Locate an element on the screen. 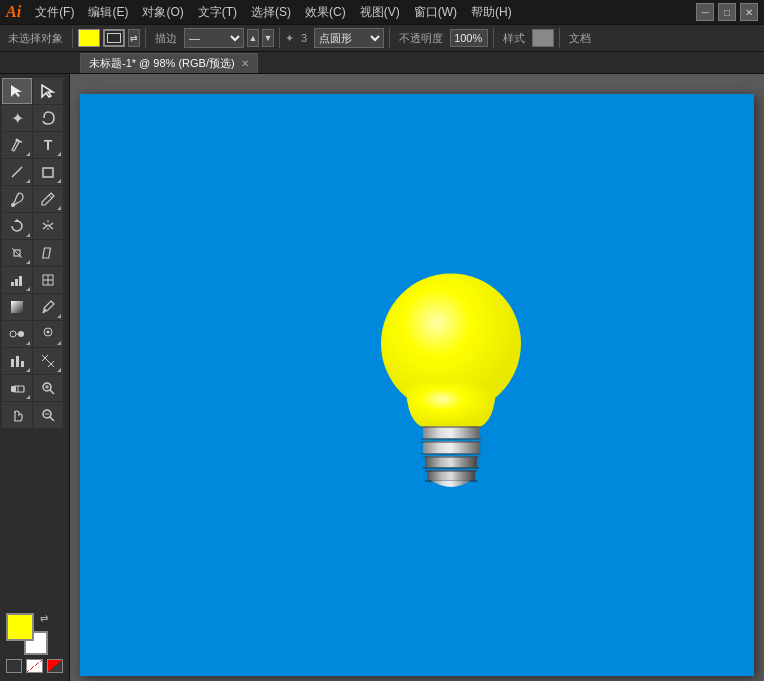  tab-bar: 未标题-1* @ 98% (RGB/预选) ✕ is located at coordinates (382, 63).